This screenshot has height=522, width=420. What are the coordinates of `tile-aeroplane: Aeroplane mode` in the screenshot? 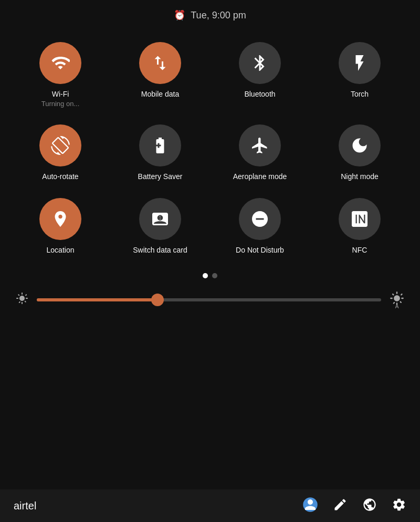 It's located at (260, 152).